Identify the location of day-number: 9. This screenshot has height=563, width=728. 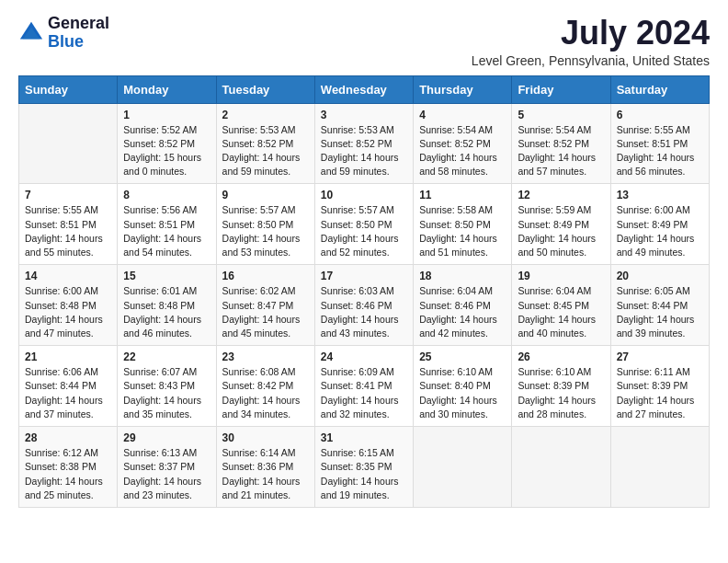
(266, 195).